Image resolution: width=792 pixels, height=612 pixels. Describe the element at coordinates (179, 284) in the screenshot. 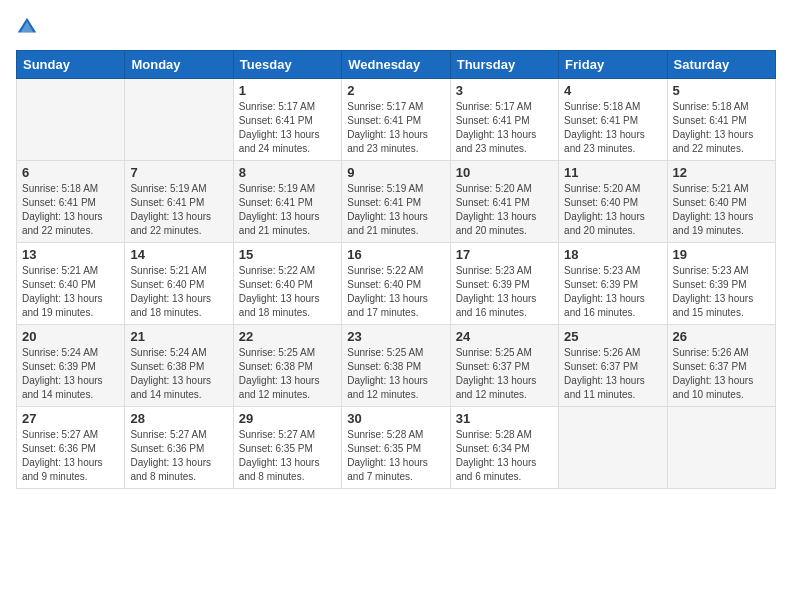

I see `calendar-cell: 14Sunrise: 5:21 AM Sunset: 6:40 PM Dayli…` at that location.